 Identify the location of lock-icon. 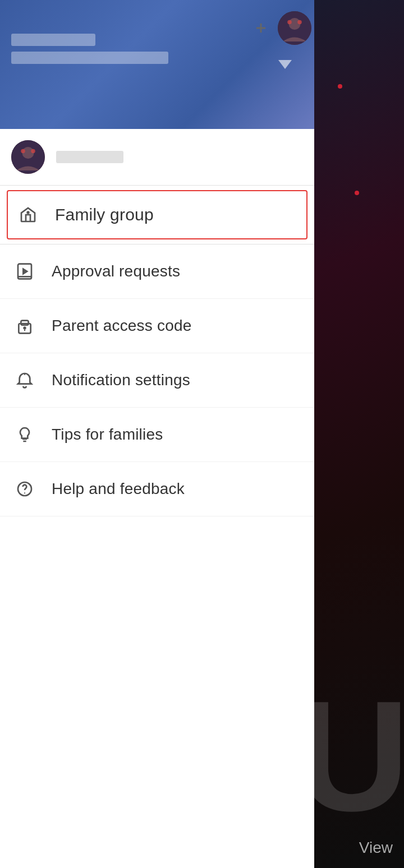
(25, 326).